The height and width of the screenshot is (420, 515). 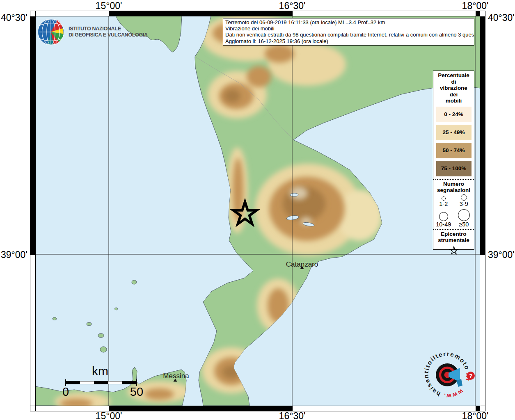 I want to click on ingv-name-line1: ISTITUTO NAZIONALE, so click(x=108, y=29).